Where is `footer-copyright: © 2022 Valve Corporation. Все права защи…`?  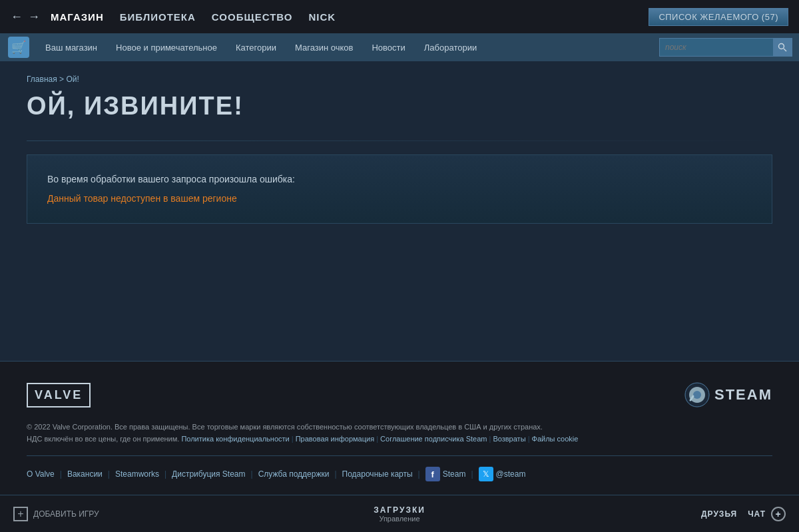
footer-copyright: © 2022 Valve Corporation. Все права защи… is located at coordinates (400, 433).